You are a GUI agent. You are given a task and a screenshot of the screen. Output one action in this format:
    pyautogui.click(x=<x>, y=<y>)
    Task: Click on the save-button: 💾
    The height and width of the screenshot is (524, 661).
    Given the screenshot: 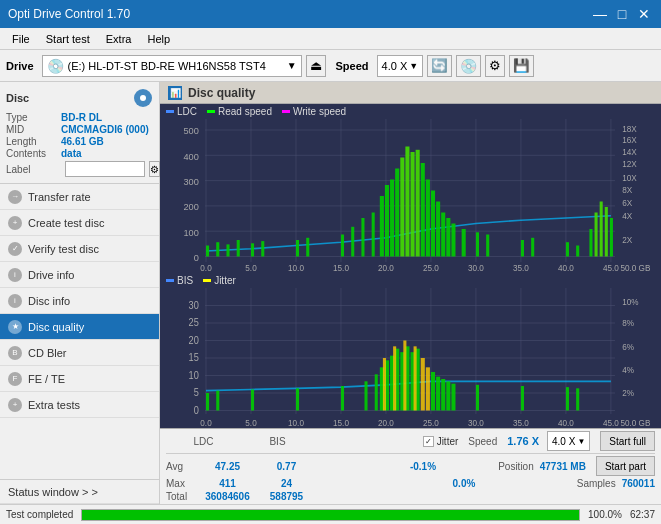 What is the action you would take?
    pyautogui.click(x=522, y=66)
    